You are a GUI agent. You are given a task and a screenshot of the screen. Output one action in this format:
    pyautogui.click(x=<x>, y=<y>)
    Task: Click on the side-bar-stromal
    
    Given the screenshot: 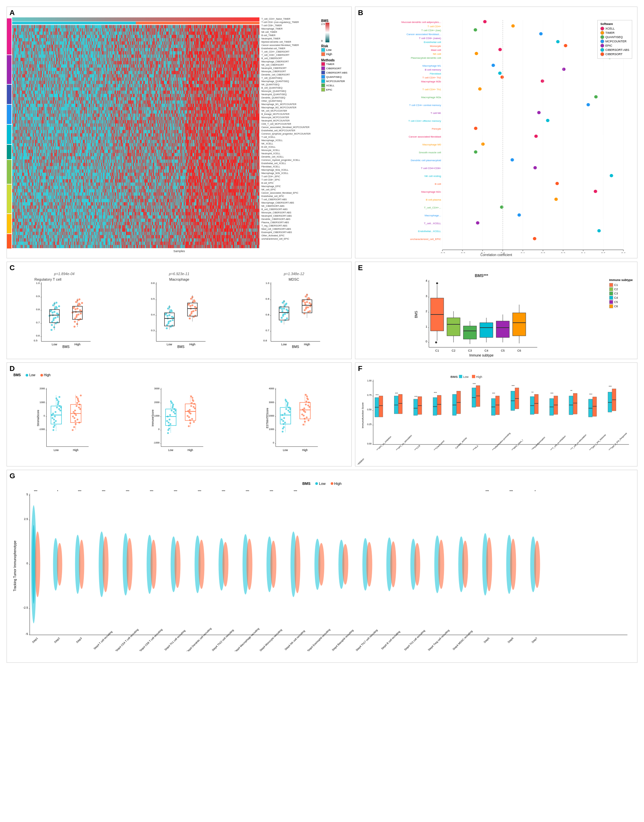 What is the action you would take?
    pyautogui.click(x=9, y=224)
    